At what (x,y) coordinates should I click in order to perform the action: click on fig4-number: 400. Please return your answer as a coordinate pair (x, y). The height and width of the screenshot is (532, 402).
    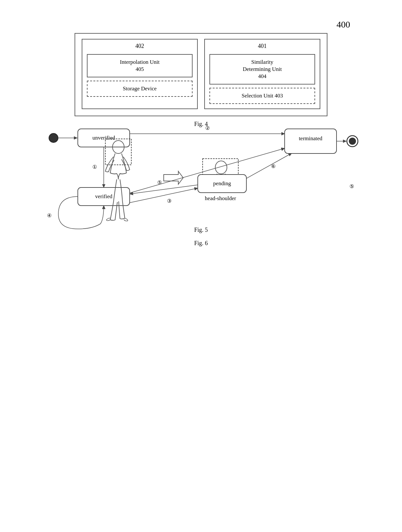
    Looking at the image, I should click on (343, 25).